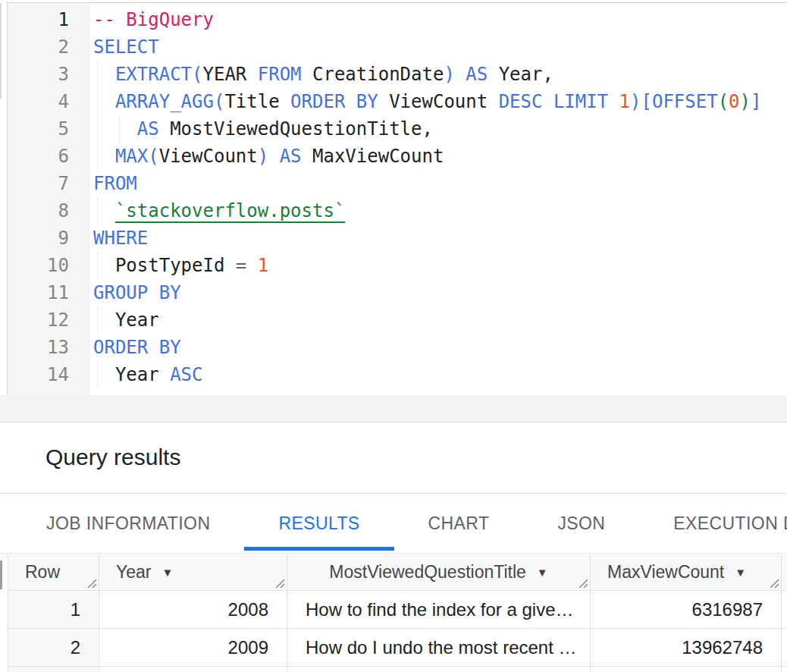 The width and height of the screenshot is (787, 672). What do you see at coordinates (397, 669) in the screenshot?
I see `table-row` at bounding box center [397, 669].